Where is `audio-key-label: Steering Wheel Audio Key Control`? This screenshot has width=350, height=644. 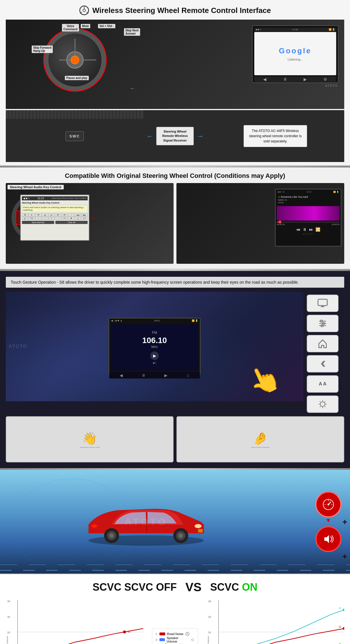
audio-key-label: Steering Wheel Audio Key Control is located at coordinates (36, 187).